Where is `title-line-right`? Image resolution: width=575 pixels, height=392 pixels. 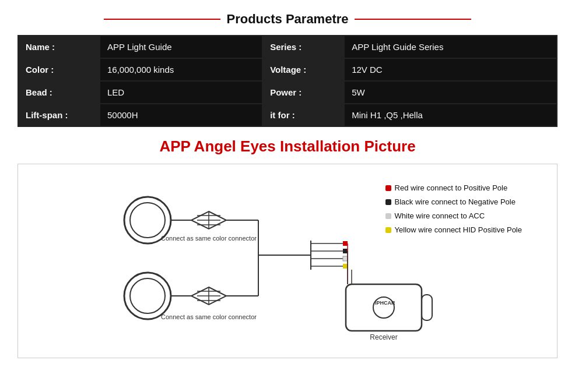
title-line-right is located at coordinates (413, 19).